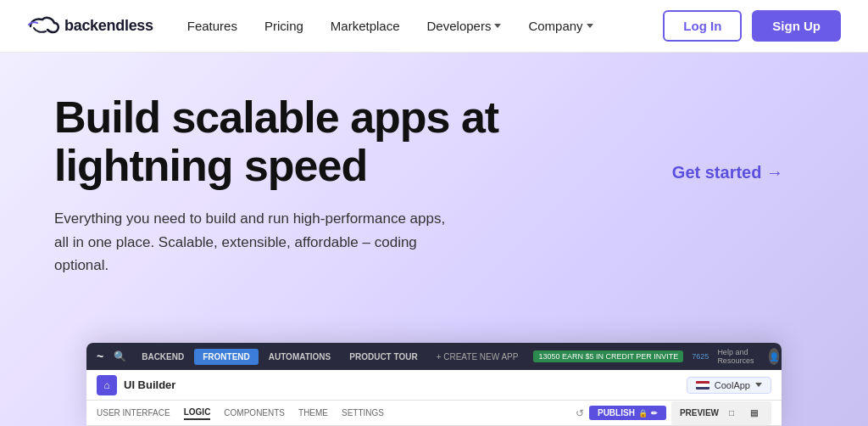 This screenshot has height=426, width=868. Describe the element at coordinates (627, 412) in the screenshot. I see `publish-button: PUBLISH 🔒 ✏` at that location.